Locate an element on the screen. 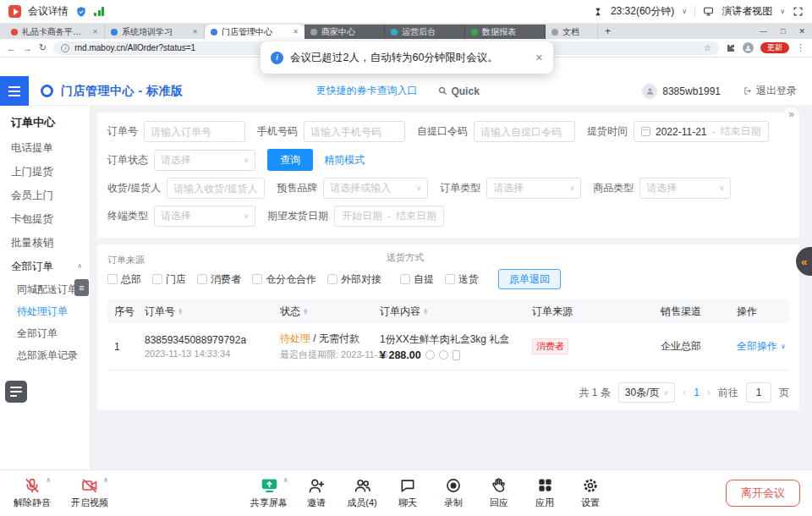 The width and height of the screenshot is (812, 516). sidebar-item-member-visit: 会员上门 is located at coordinates (45, 195).